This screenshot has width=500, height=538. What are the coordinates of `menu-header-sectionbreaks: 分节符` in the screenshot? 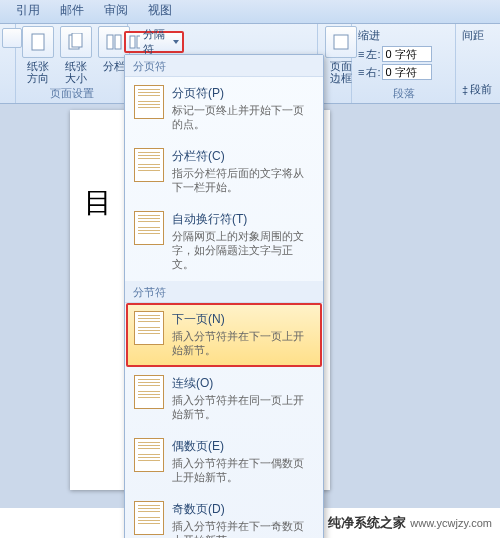 It's located at (224, 292).